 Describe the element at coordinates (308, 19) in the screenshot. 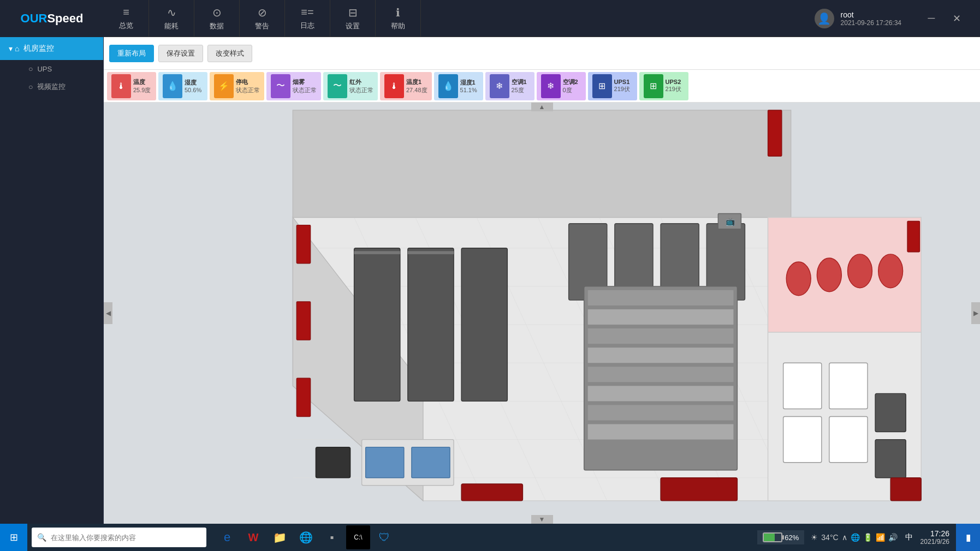

I see `nav-tab-rizhi: ≡=日志` at that location.